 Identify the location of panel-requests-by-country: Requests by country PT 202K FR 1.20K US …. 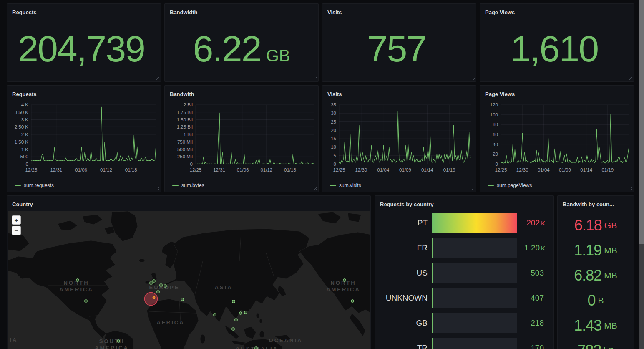
(464, 272).